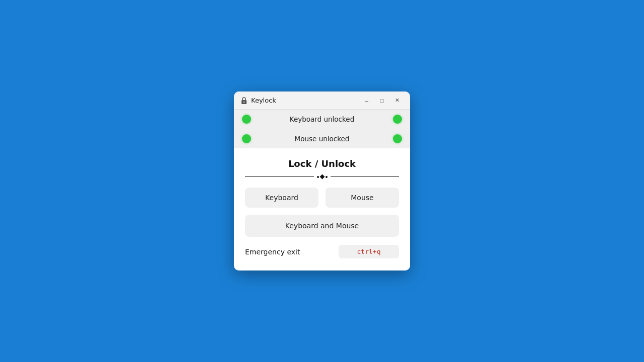  Describe the element at coordinates (280, 177) in the screenshot. I see `divider-line-left` at that location.